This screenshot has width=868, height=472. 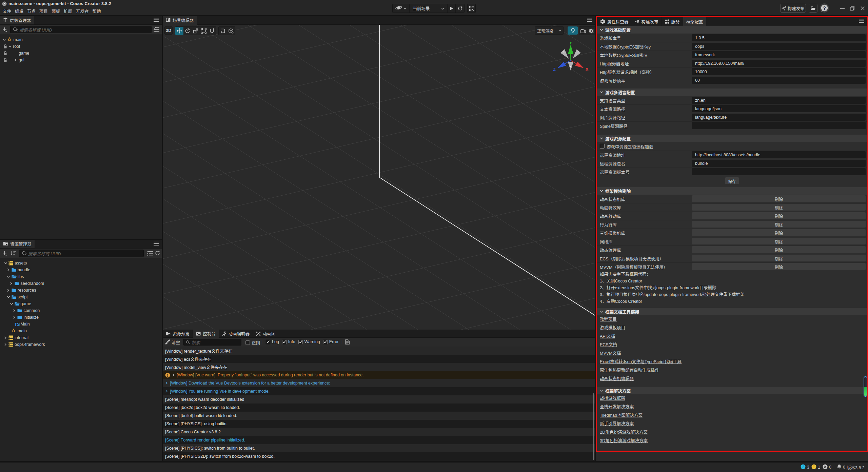 What do you see at coordinates (617, 424) in the screenshot?
I see `doc-link: 新手引导解决方案` at bounding box center [617, 424].